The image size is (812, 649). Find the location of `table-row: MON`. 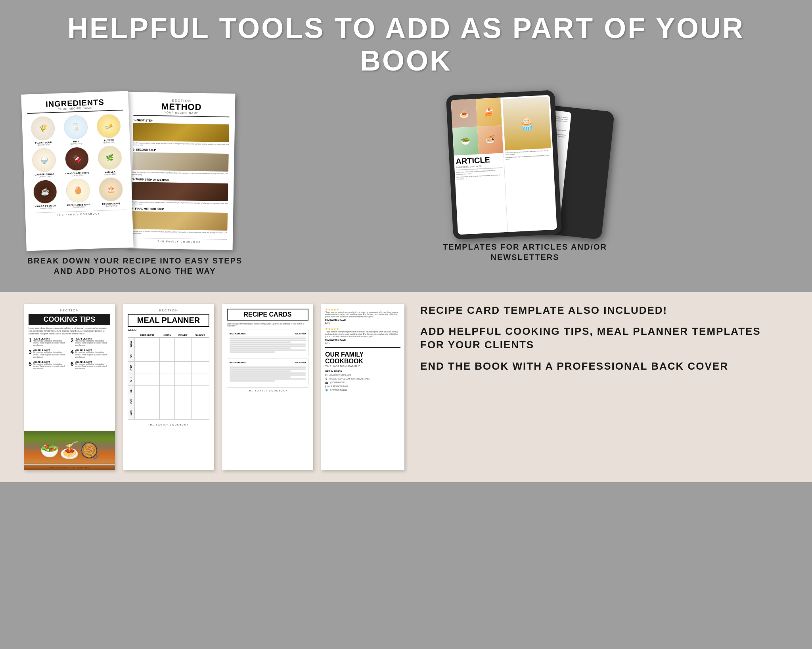

table-row: MON is located at coordinates (169, 344).